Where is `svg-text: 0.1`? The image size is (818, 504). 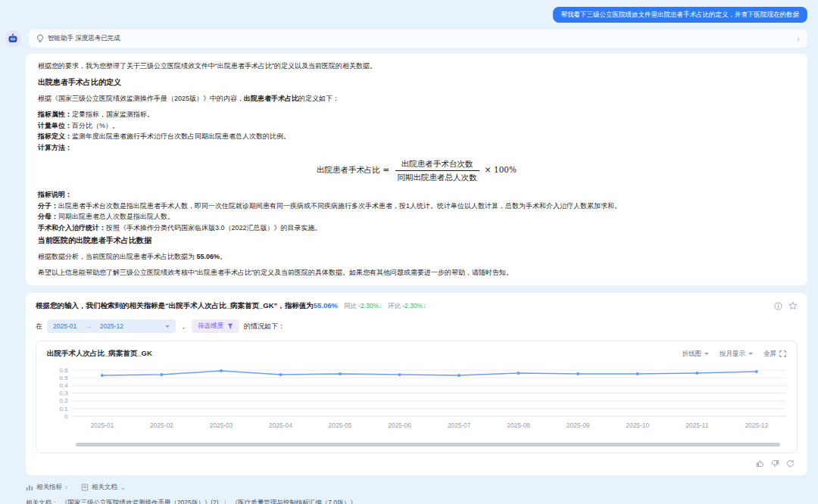
svg-text: 0.1 is located at coordinates (64, 409).